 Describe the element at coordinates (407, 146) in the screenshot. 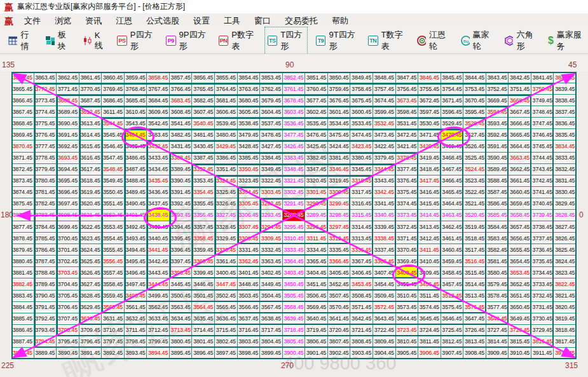

I see `price-cell-17-6: 3421.45` at that location.